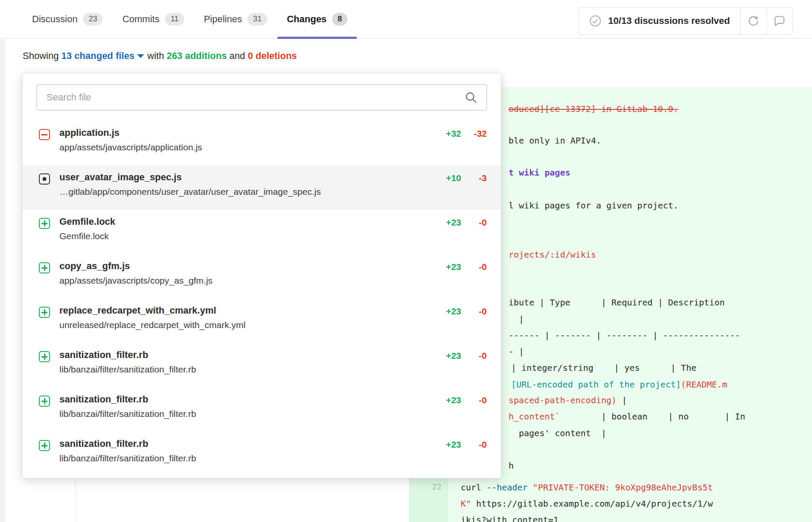  Describe the element at coordinates (41, 56) in the screenshot. I see `summary-prefix: Showing` at that location.